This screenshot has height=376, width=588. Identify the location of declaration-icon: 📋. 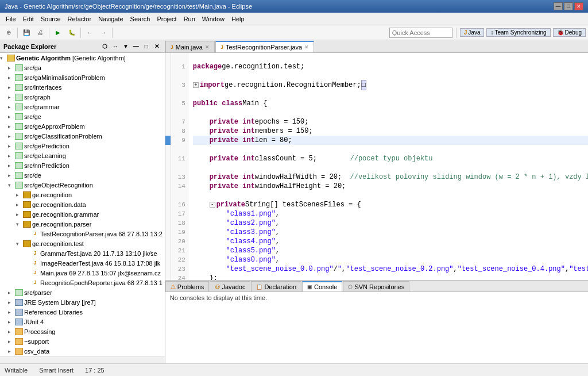
(260, 287).